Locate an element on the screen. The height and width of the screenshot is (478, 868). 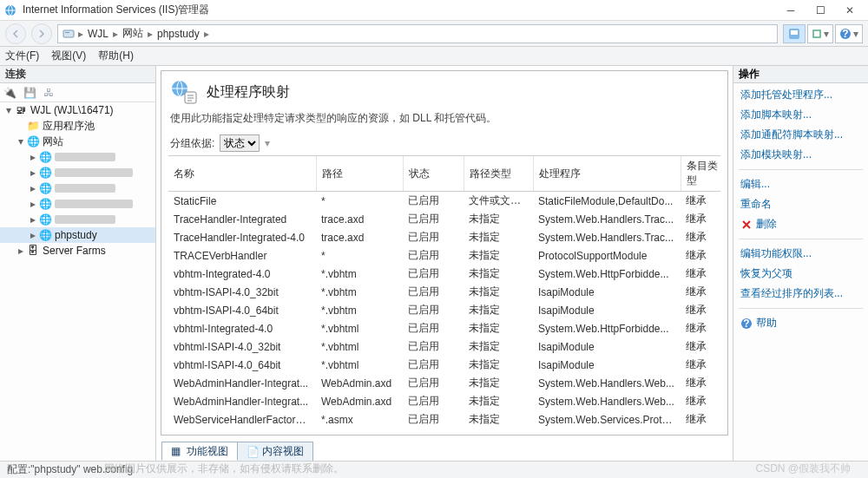
table-row: vbhtm-ISAPI-4.0_32bit*.vbhtm已启用未指定IsapiM… is located at coordinates (444, 291).